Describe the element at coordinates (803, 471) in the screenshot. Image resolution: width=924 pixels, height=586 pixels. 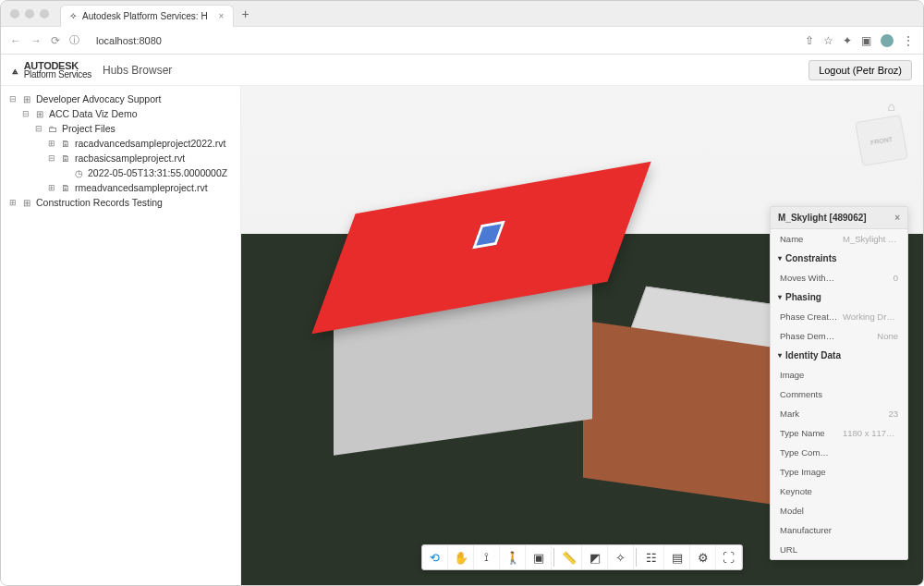
I see `property-label: Type Image` at that location.